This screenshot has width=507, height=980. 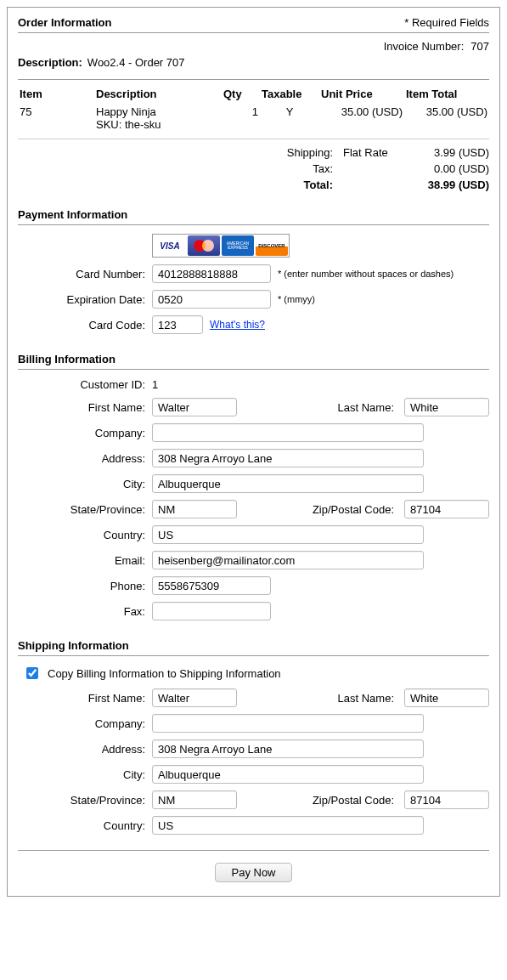 What do you see at coordinates (238, 246) in the screenshot?
I see `amex-icon: AMERICANEXPRESS` at bounding box center [238, 246].